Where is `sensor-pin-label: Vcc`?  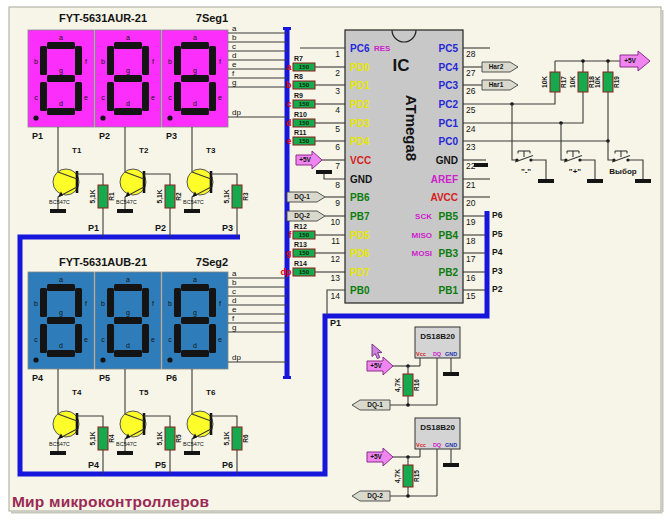
sensor-pin-label: Vcc is located at coordinates (421, 354).